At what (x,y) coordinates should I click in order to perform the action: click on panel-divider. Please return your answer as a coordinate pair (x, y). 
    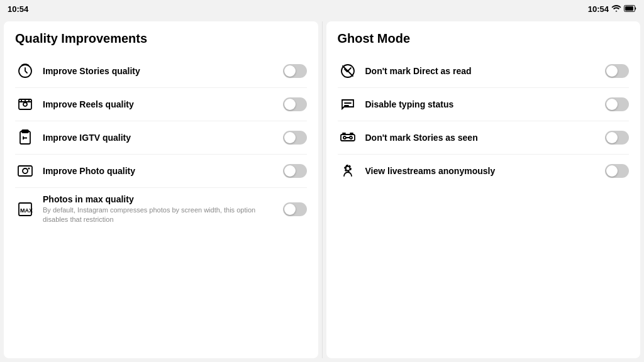
    Looking at the image, I should click on (322, 190).